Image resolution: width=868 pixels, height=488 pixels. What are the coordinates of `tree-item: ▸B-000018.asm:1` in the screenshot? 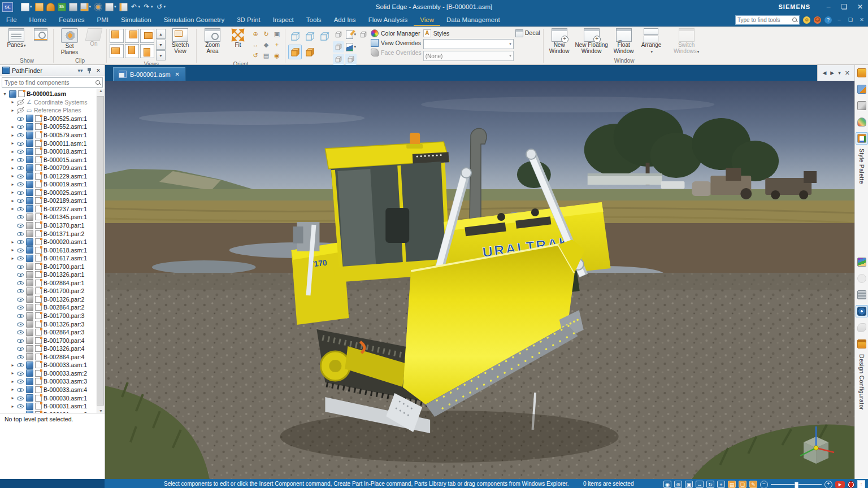 It's located at (52, 151).